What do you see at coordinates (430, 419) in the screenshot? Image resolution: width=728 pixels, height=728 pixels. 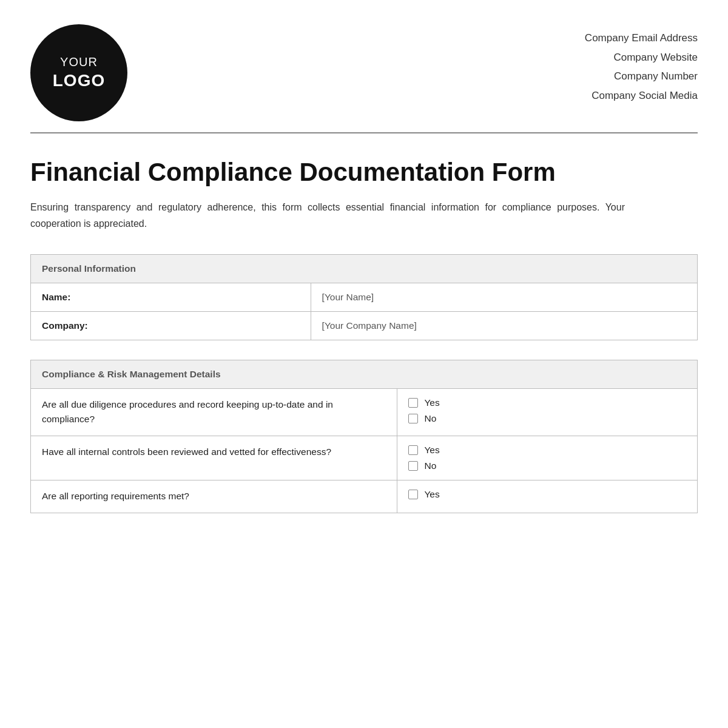 I see `no-label-1: No` at bounding box center [430, 419].